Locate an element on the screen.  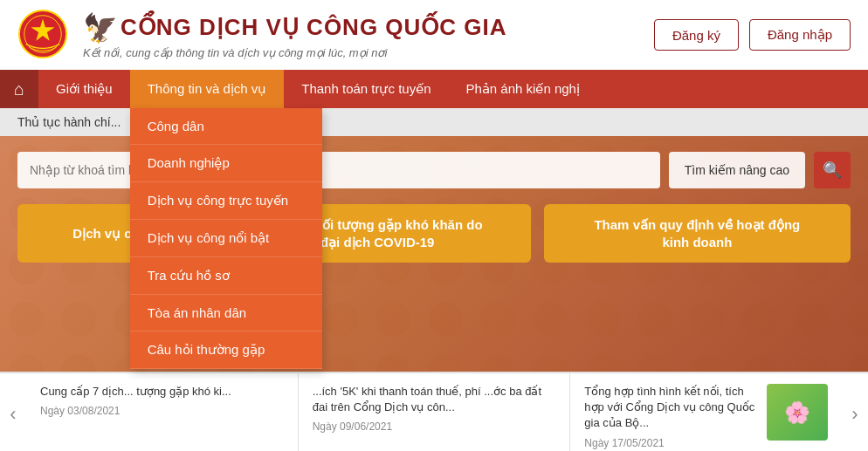
search-input is located at coordinates (339, 170).